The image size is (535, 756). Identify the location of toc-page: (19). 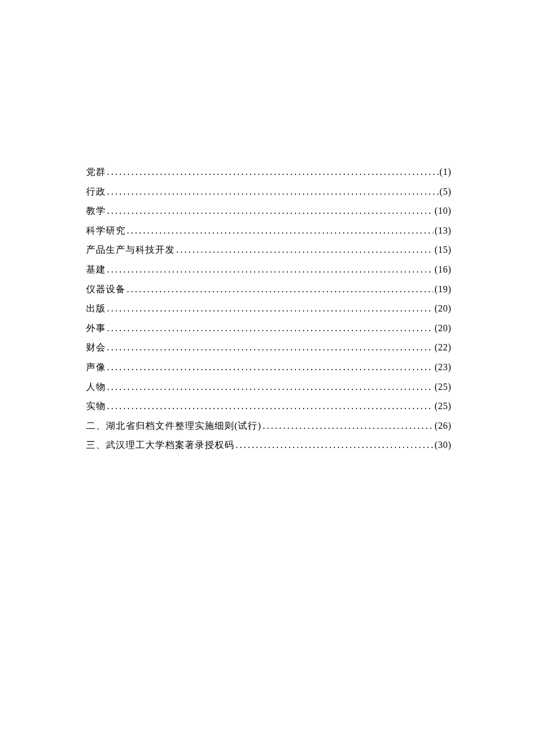
(443, 289).